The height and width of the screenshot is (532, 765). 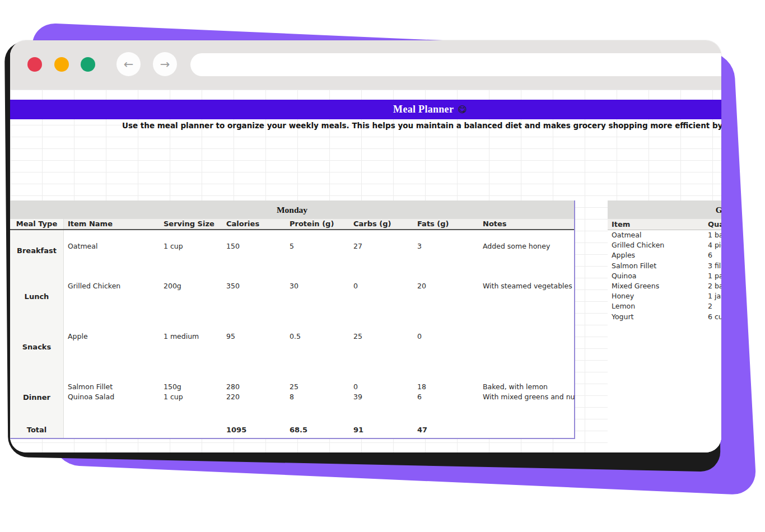 I want to click on dinner-item-1-notes: Baked, with lemon, so click(x=529, y=387).